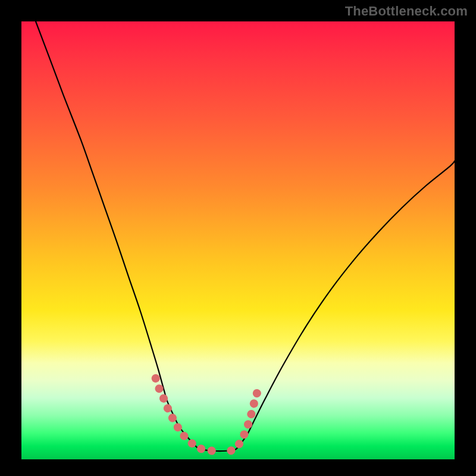 This screenshot has height=476, width=476. I want to click on branding-watermark: TheBottleneck.com, so click(406, 11).